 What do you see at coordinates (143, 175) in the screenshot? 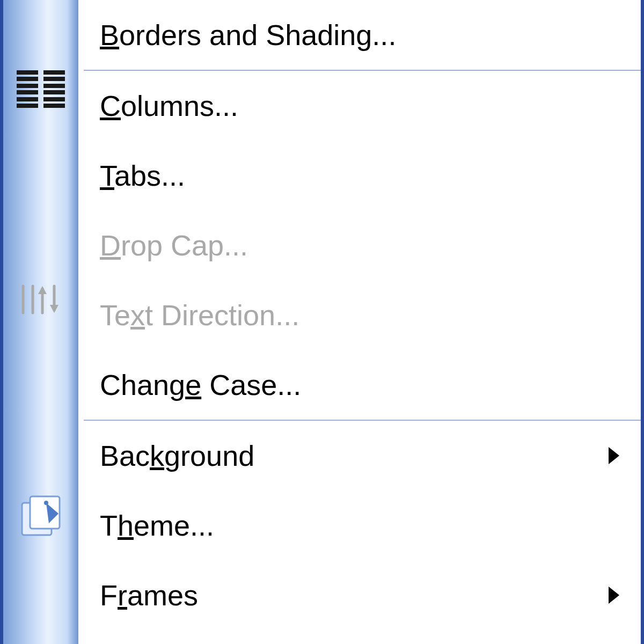
I see `menu-item-label: Tabs...` at bounding box center [143, 175].